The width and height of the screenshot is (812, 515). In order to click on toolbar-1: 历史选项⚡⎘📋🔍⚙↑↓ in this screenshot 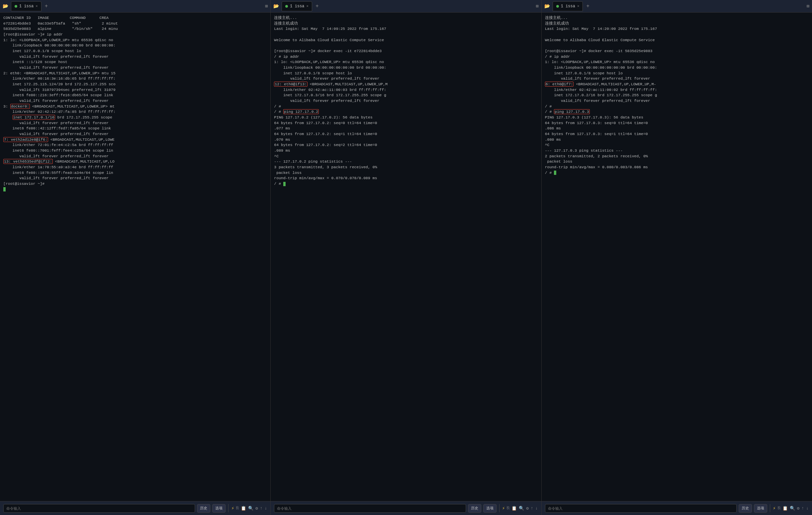, I will do `click(135, 508)`.